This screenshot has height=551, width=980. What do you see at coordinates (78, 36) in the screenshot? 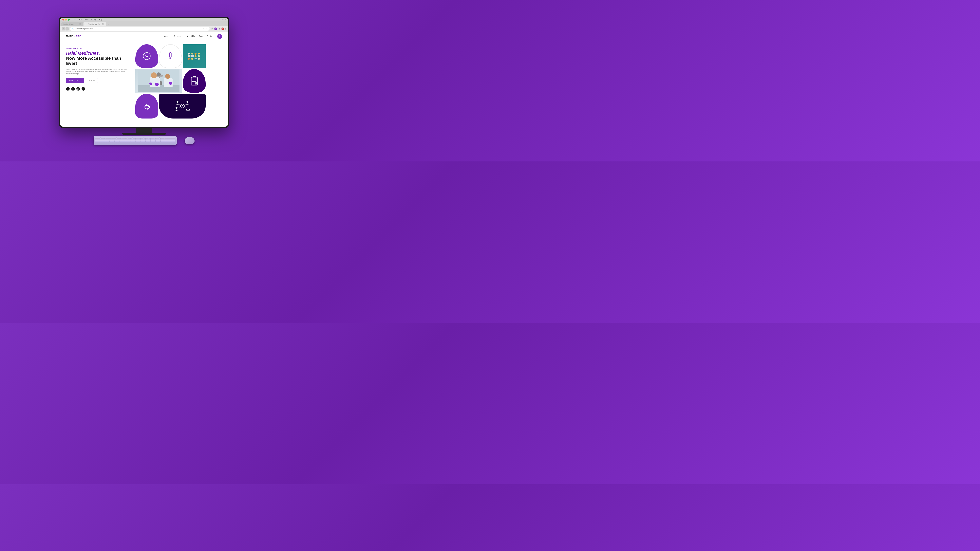
I see `logo-faith: Faith` at bounding box center [78, 36].